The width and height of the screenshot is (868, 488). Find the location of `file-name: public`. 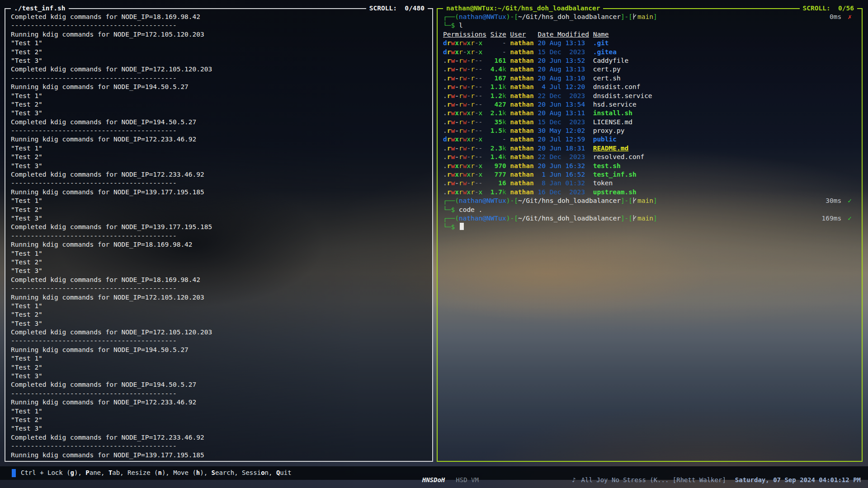

file-name: public is located at coordinates (605, 139).